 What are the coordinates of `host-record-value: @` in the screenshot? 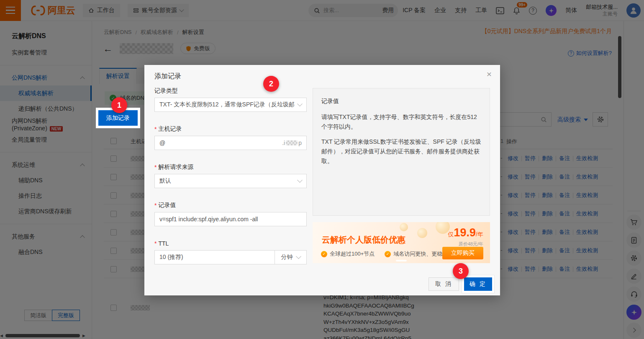 It's located at (162, 143).